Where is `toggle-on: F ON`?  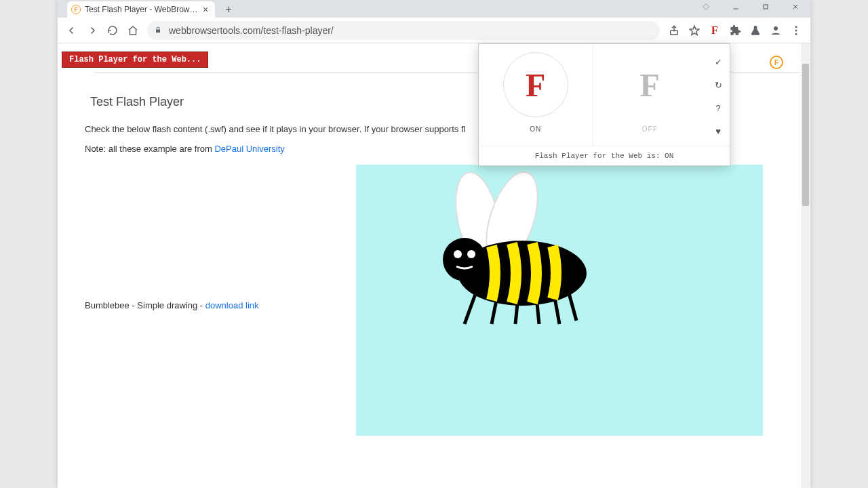 toggle-on: F ON is located at coordinates (536, 95).